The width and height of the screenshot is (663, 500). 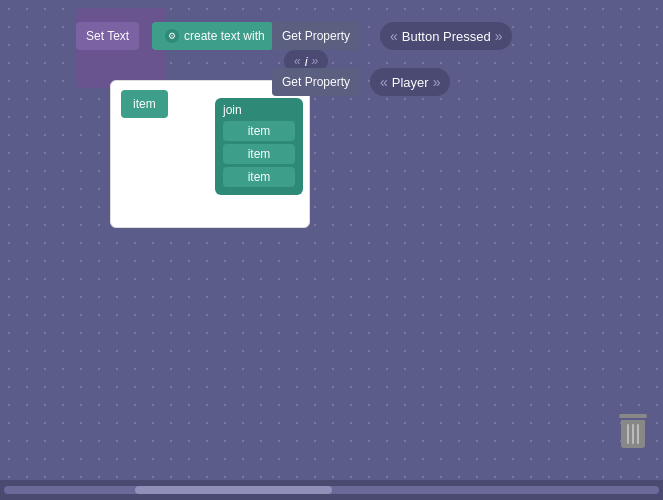 I want to click on set-text-block: Set Text, so click(x=108, y=36).